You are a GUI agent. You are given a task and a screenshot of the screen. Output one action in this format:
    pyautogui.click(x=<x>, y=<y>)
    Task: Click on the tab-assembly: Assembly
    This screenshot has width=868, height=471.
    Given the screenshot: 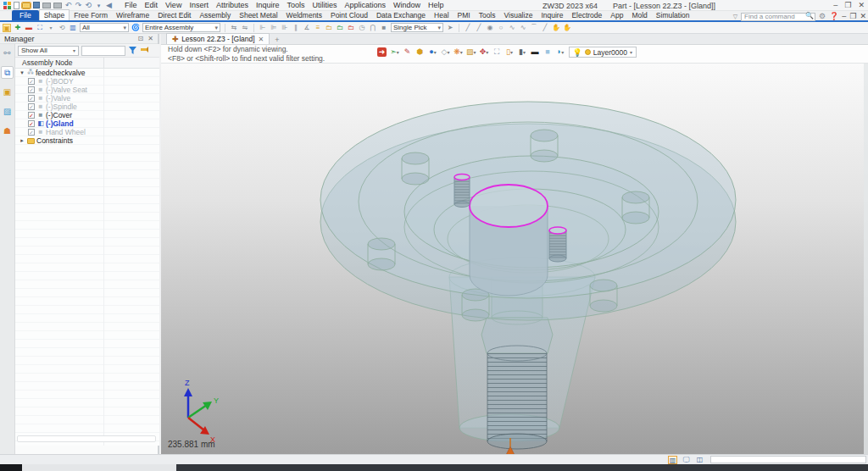 What is the action you would take?
    pyautogui.click(x=215, y=15)
    